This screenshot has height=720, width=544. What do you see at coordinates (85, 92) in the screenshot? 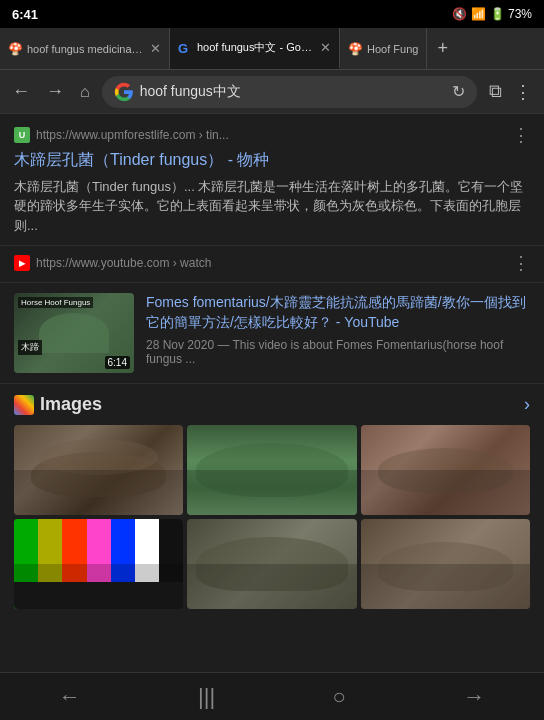
I see `home-button: ⌂` at bounding box center [85, 92].